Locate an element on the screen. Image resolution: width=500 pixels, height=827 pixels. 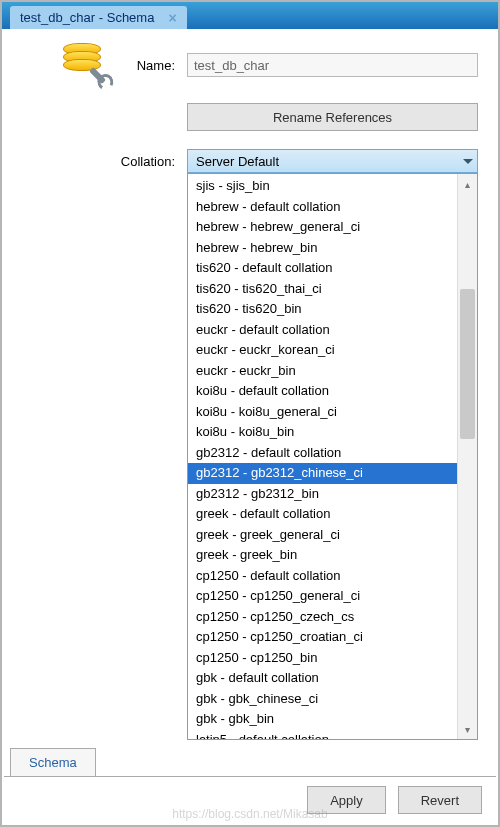
collation-selected: Server Default is located at coordinates (238, 162).